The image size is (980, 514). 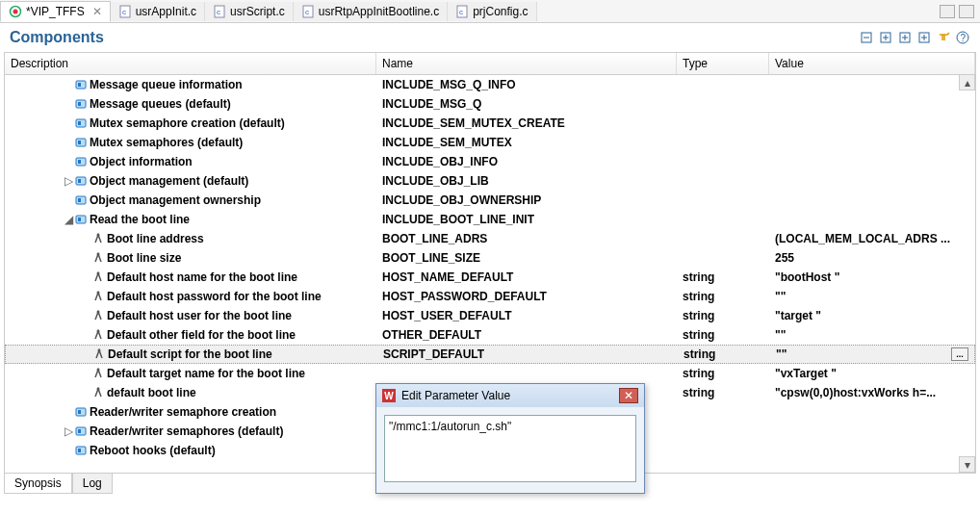 What do you see at coordinates (490, 181) in the screenshot?
I see `tree-row: ▷Object management (default)INCLUDE_OBJ_…` at bounding box center [490, 181].